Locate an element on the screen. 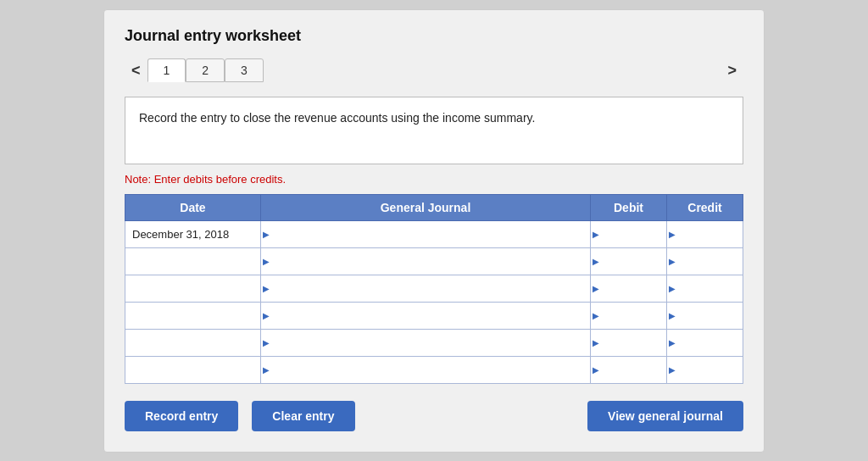 This screenshot has width=868, height=461. next-nav-button: > is located at coordinates (732, 71).